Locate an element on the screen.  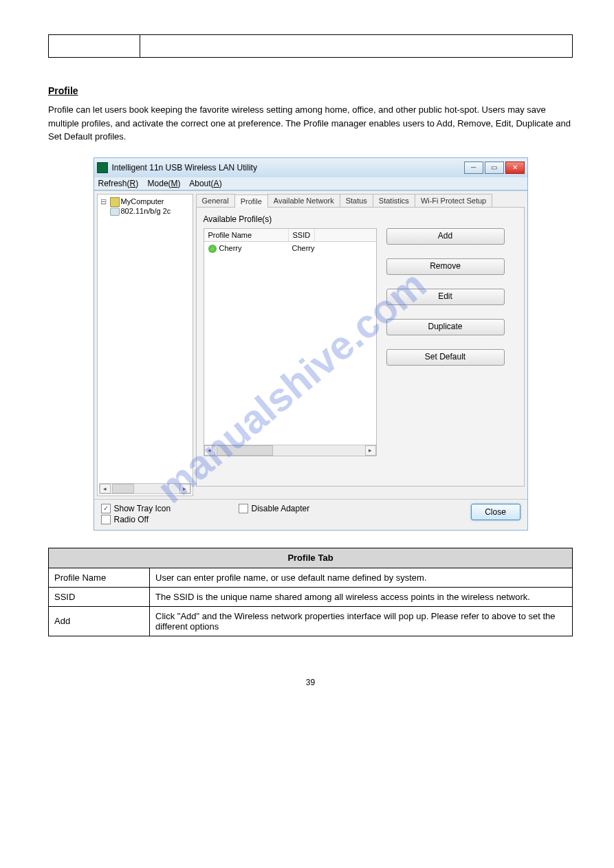
window-title: Intelligent 11n USB Wireless LAN Utility is located at coordinates (288, 168).